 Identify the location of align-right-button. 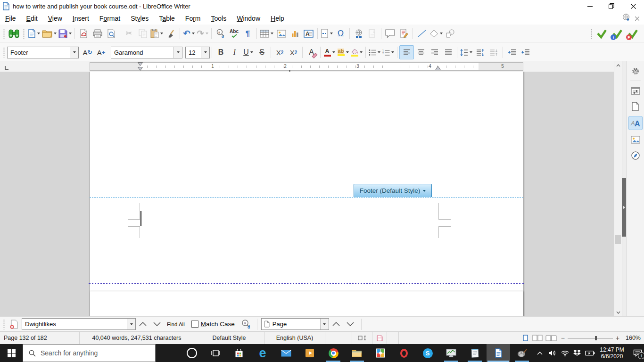
(435, 52).